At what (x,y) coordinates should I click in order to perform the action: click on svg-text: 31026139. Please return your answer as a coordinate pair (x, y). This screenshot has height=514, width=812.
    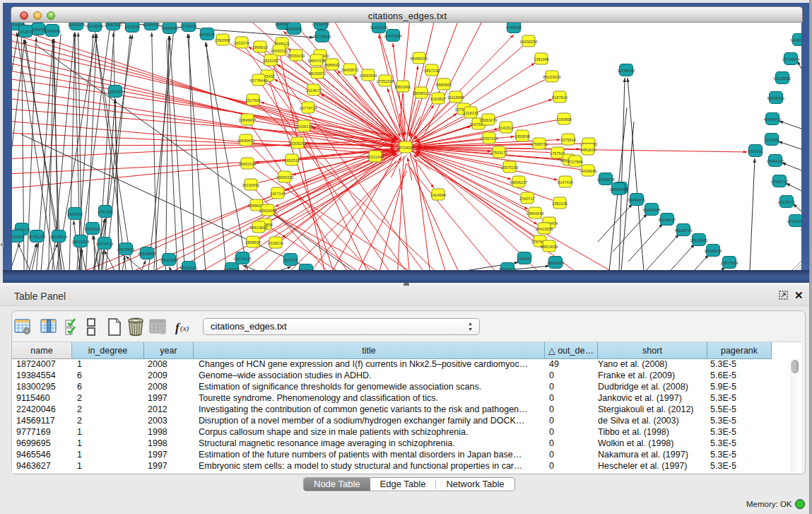
    Looking at the image, I should click on (304, 127).